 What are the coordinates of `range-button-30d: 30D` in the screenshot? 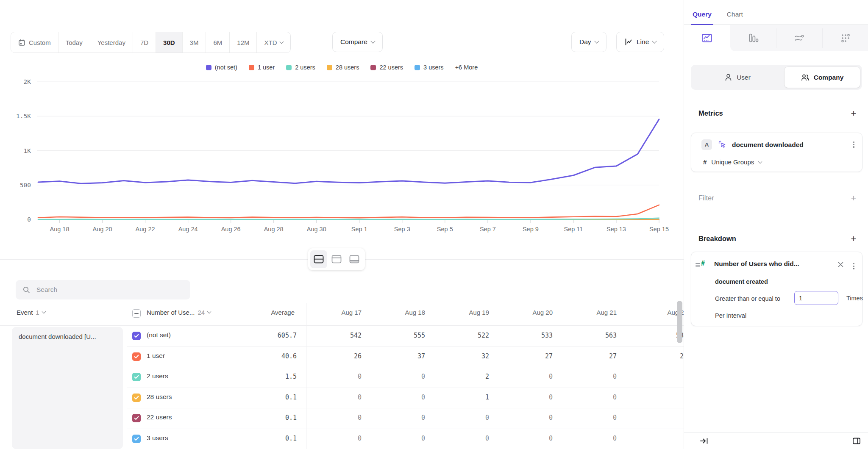 It's located at (170, 42).